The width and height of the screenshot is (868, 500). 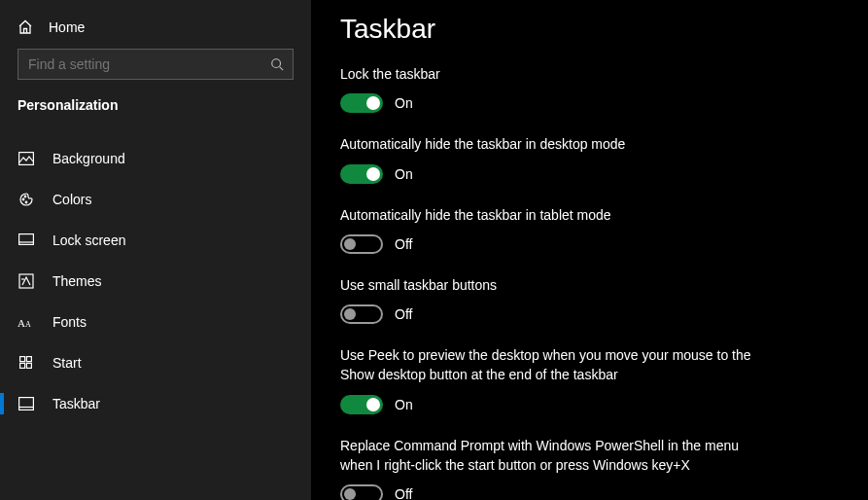 What do you see at coordinates (589, 29) in the screenshot?
I see `page-title: Taskbar` at bounding box center [589, 29].